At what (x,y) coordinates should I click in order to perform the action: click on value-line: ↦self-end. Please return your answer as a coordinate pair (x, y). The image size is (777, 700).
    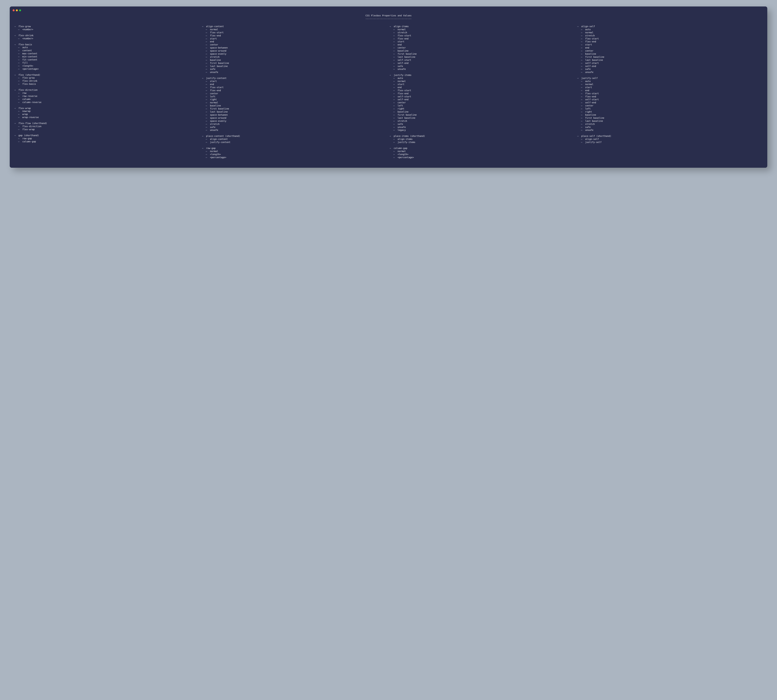
    Looking at the image, I should click on (482, 100).